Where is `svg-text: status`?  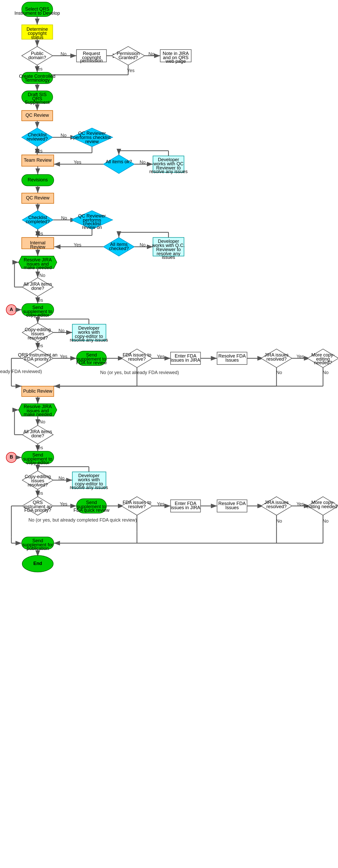 svg-text: status is located at coordinates (37, 38).